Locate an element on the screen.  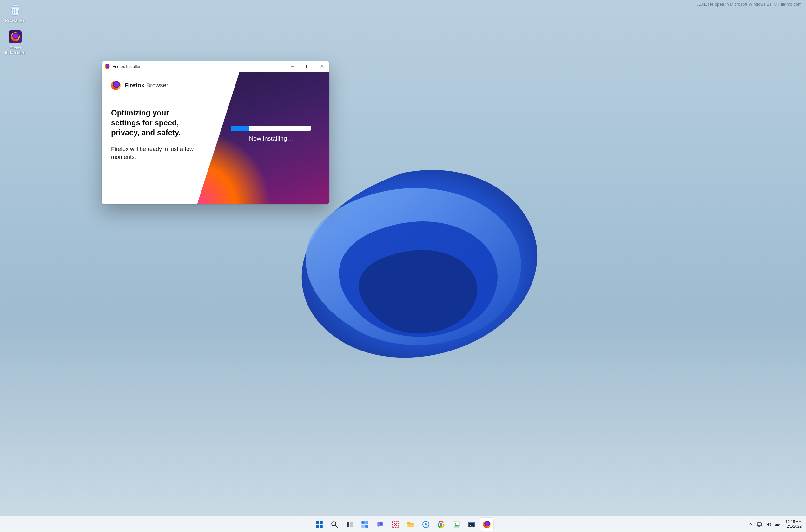
tray-time: 10:15 AM is located at coordinates (793, 522).